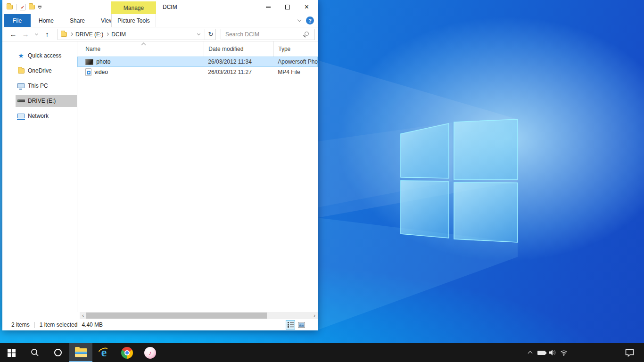 Image resolution: width=644 pixels, height=362 pixels. I want to click on quick-access-star-icon: ★, so click(21, 56).